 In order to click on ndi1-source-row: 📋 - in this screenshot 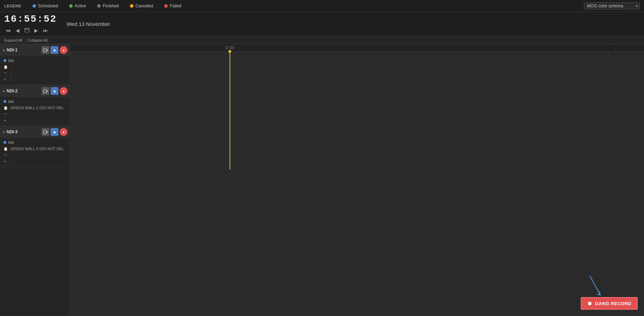, I will do `click(35, 67)`.